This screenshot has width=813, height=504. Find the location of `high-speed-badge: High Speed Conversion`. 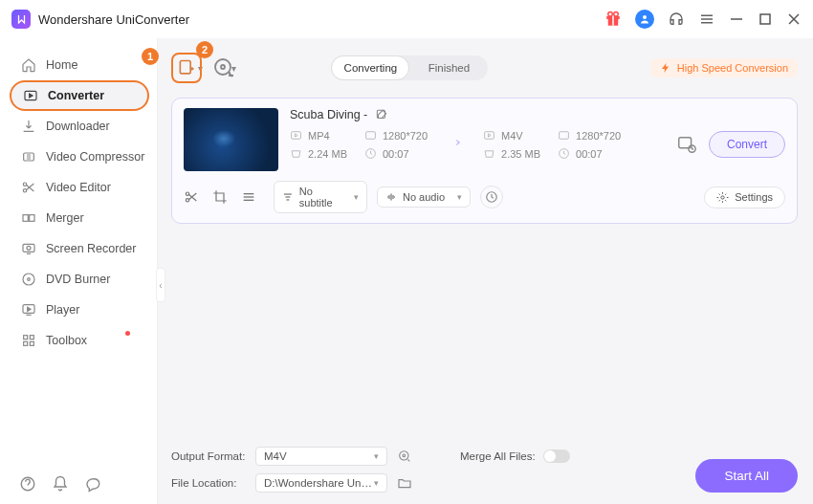

high-speed-badge: High Speed Conversion is located at coordinates (724, 68).